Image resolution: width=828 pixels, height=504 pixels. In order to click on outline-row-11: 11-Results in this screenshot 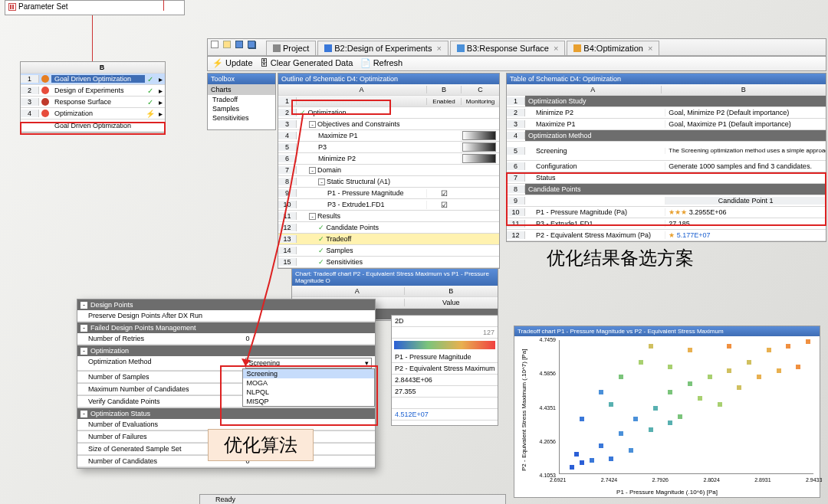, I will do `click(389, 216)`.